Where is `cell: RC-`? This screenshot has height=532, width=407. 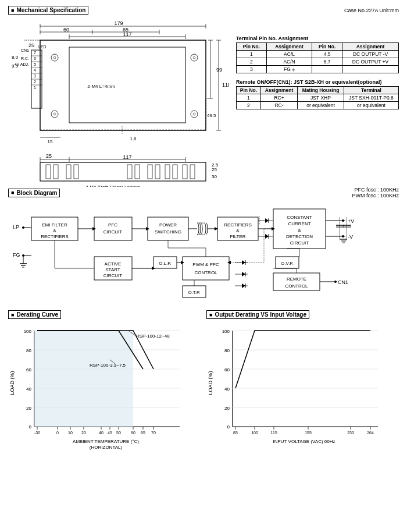
cell: RC- is located at coordinates (279, 106).